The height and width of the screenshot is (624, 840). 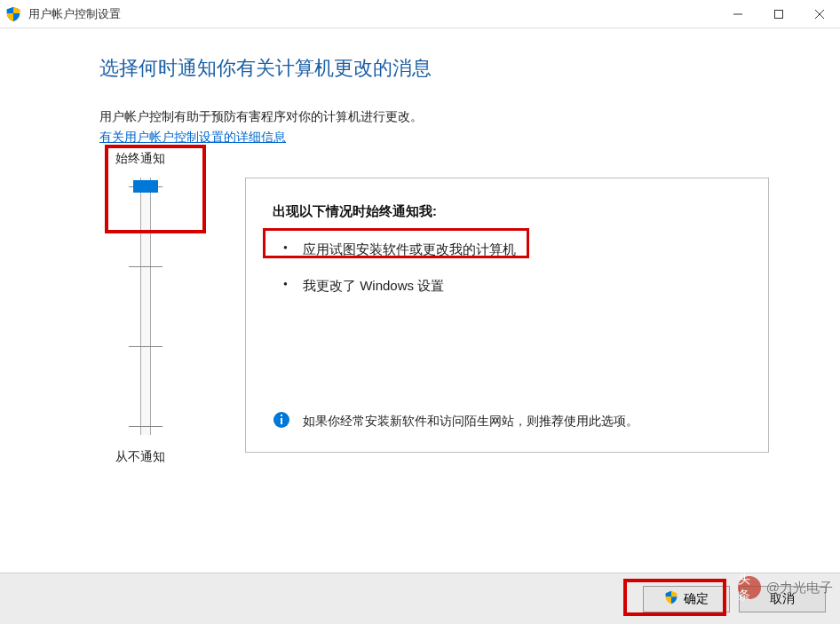 What do you see at coordinates (146, 186) in the screenshot?
I see `slider-thumb` at bounding box center [146, 186].